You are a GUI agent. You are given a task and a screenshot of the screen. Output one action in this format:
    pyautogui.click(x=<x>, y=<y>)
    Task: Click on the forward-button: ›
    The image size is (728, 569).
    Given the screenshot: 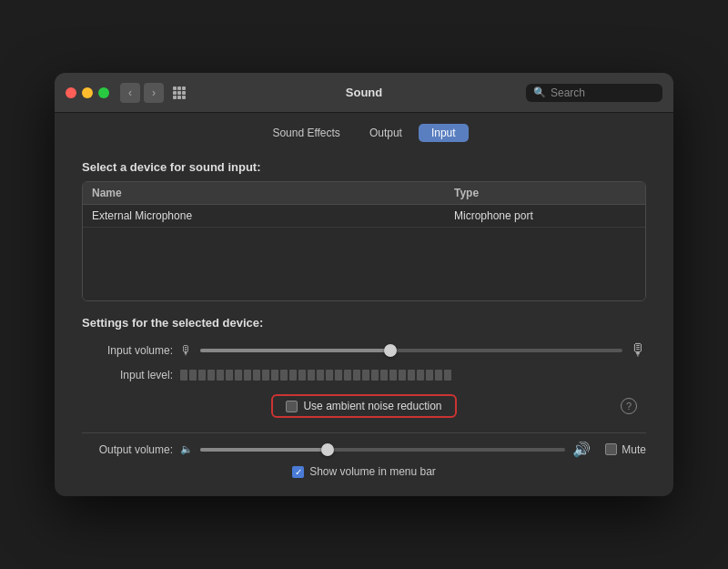 What is the action you would take?
    pyautogui.click(x=154, y=93)
    